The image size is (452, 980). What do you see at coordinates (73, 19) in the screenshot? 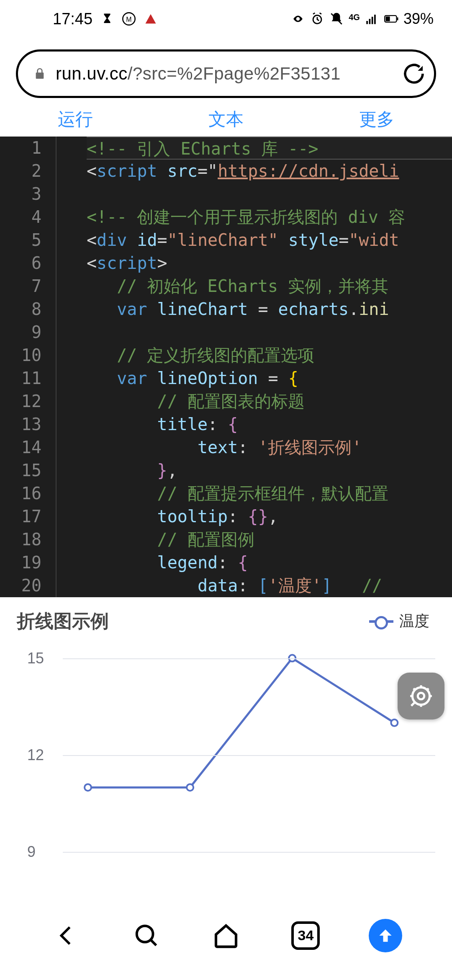
I see `clock: 17:45` at bounding box center [73, 19].